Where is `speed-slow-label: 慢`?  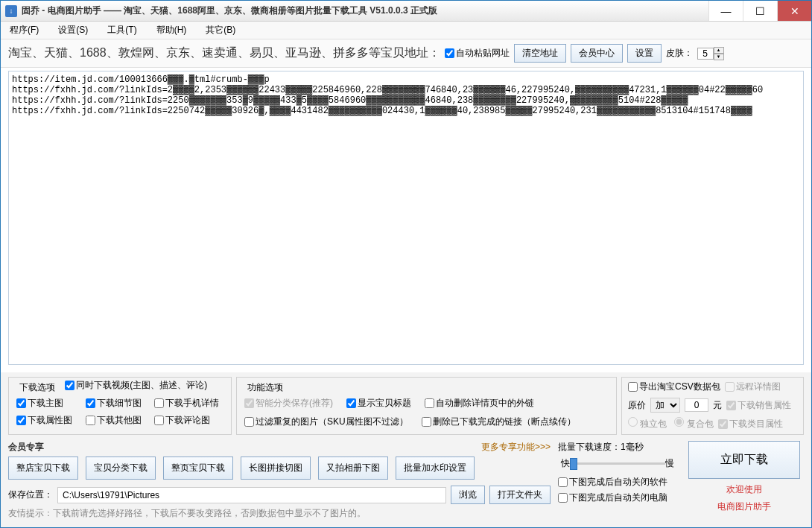
speed-slow-label: 慢 is located at coordinates (670, 463).